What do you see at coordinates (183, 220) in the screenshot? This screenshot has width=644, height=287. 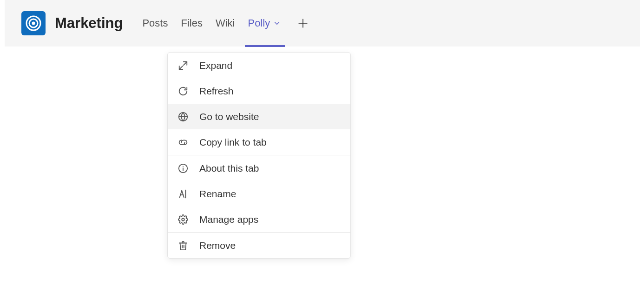 I see `gear-icon` at bounding box center [183, 220].